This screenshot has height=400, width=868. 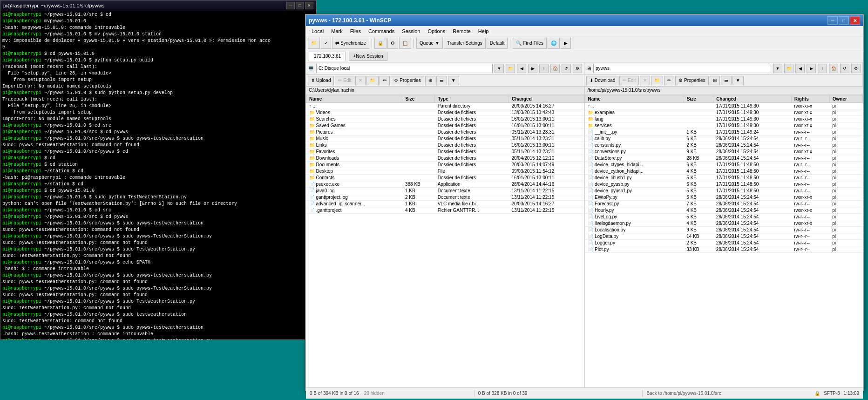 I want to click on right-addr-refresh: ↺, so click(x=845, y=68).